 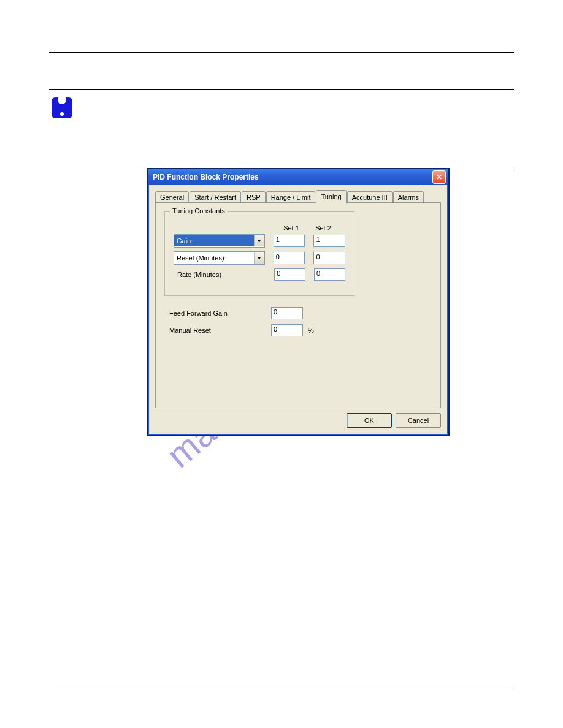 What do you see at coordinates (220, 241) in the screenshot?
I see `gain-dropdown: Gain: ▼` at bounding box center [220, 241].